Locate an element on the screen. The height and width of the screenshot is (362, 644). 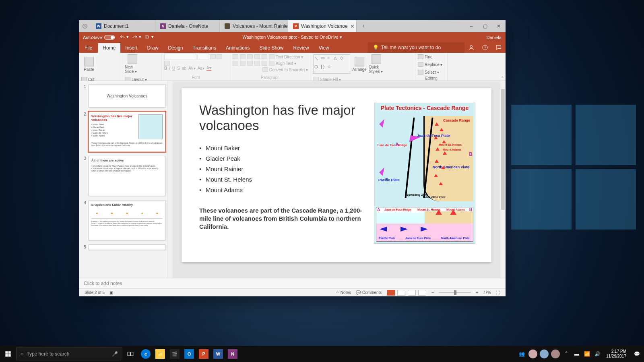
tray-overflow-icon: ˄ is located at coordinates (566, 354).